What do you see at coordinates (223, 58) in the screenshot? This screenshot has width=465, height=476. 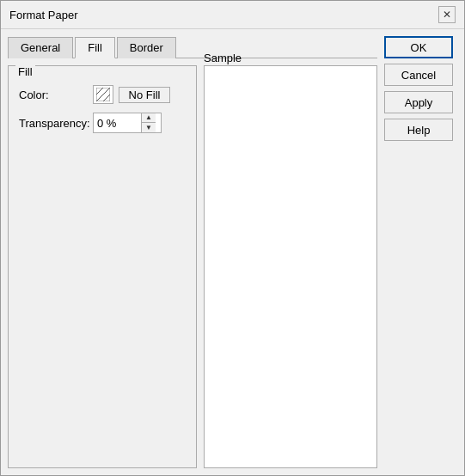 I see `sample-label: Sample` at bounding box center [223, 58].